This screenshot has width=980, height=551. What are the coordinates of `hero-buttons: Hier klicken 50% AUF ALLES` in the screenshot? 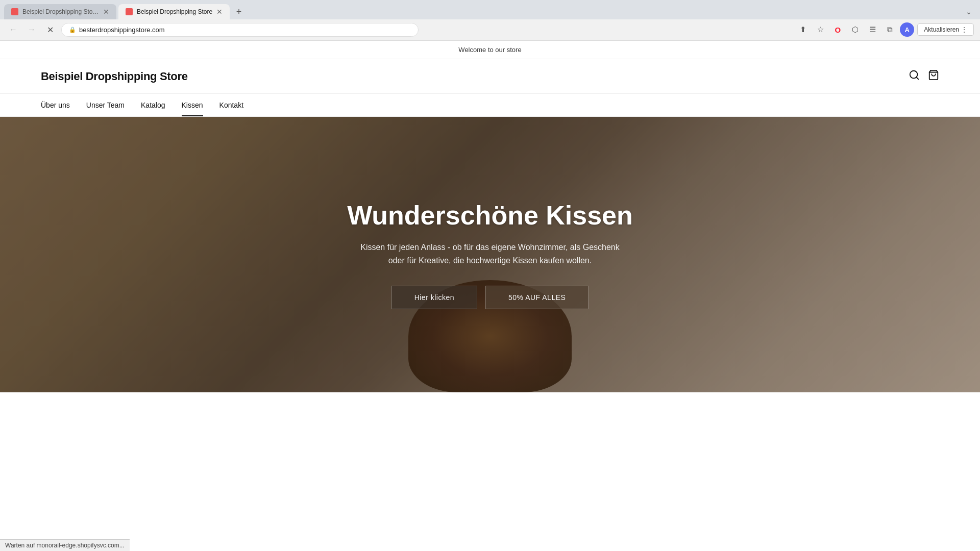 It's located at (490, 297).